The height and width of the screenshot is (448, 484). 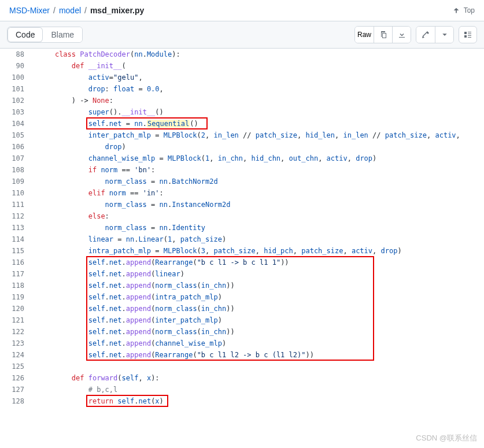 What do you see at coordinates (259, 135) in the screenshot?
I see `code-cell: inter_patch_mlp = MLPBlock(2, in_len // …` at bounding box center [259, 135].